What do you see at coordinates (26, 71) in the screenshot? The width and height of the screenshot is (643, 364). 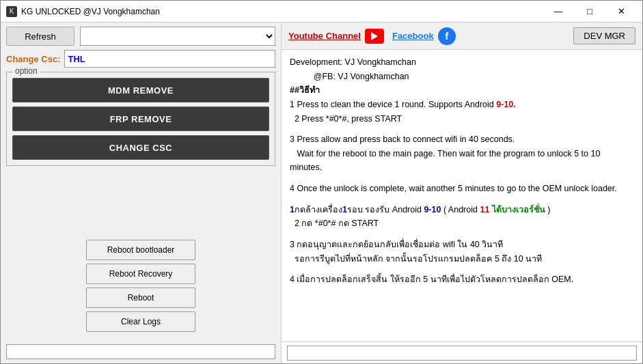 I see `option-legend: option` at bounding box center [26, 71].